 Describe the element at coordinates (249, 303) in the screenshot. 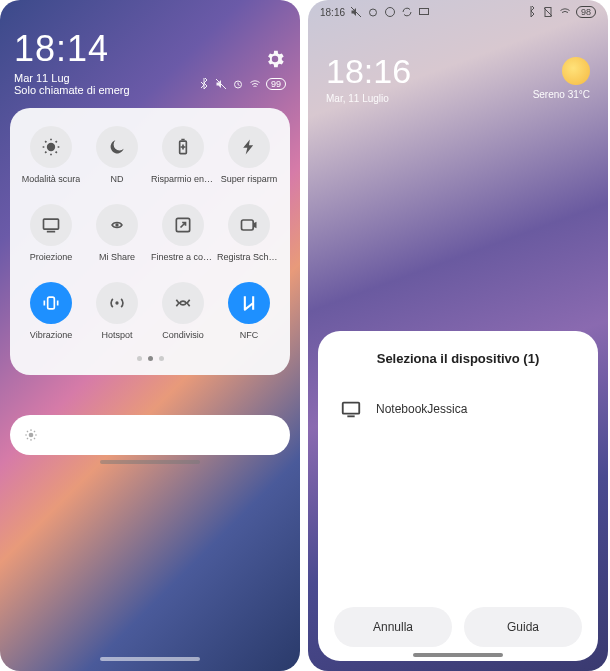

I see `nfc-icon` at that location.